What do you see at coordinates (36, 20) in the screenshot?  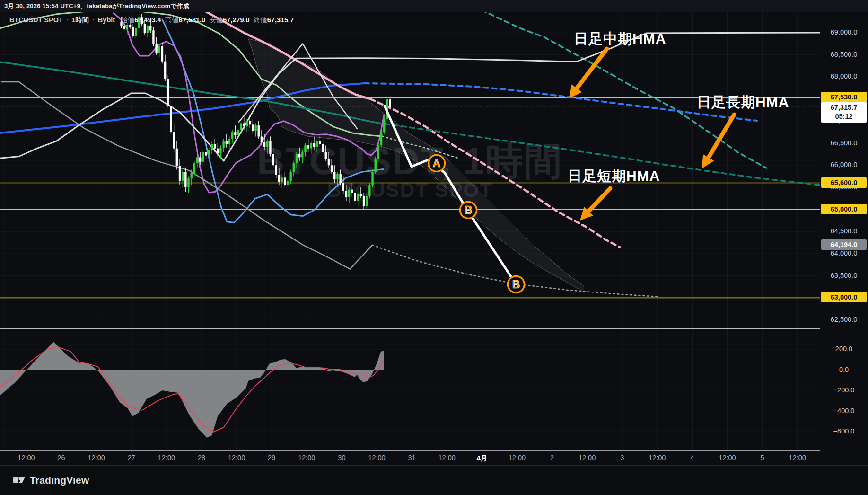 I see `symbol-name: BTCUSDT SPOT` at bounding box center [36, 20].